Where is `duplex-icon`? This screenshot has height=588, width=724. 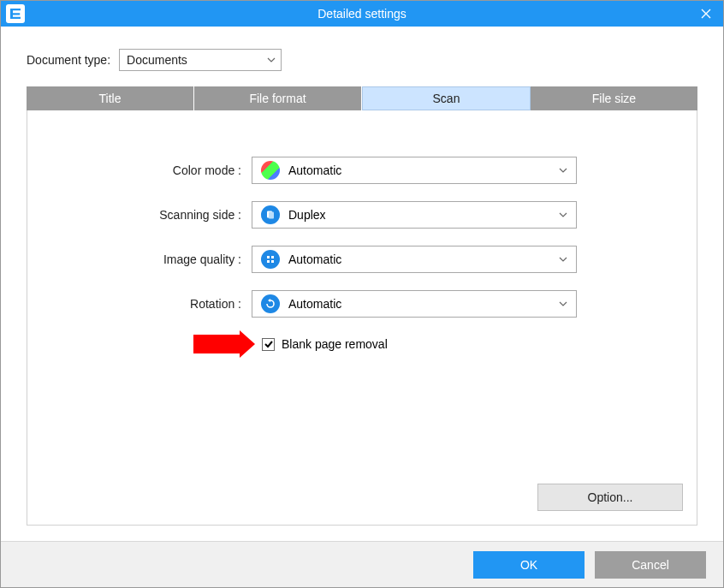
duplex-icon is located at coordinates (270, 215).